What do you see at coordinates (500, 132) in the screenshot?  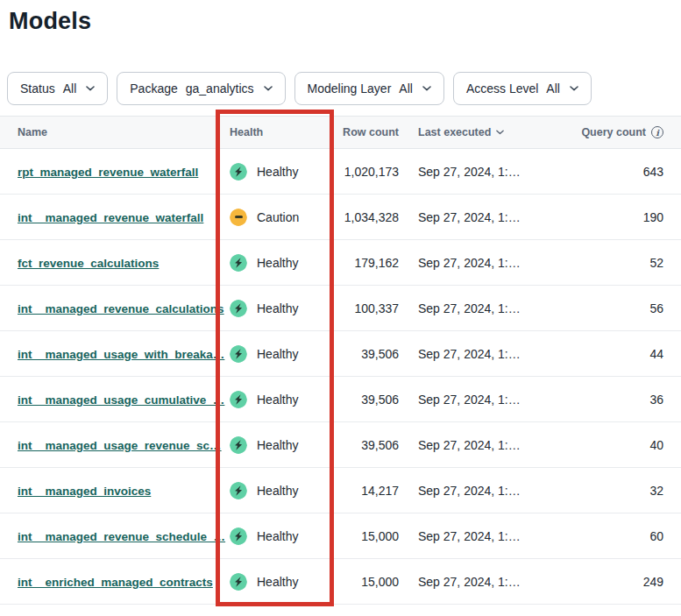 I see `sort-chevron-down-icon` at bounding box center [500, 132].